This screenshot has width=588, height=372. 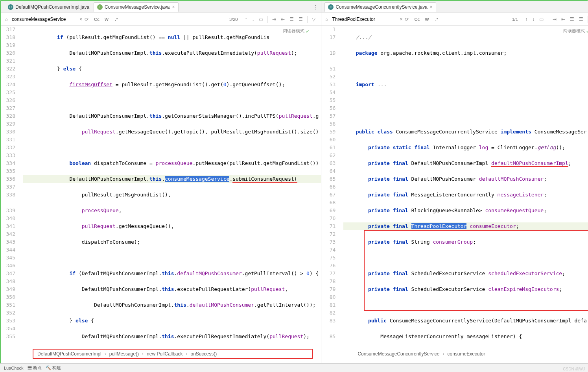 I want to click on tabs-menu-icon: ⋮, so click(x=315, y=7).